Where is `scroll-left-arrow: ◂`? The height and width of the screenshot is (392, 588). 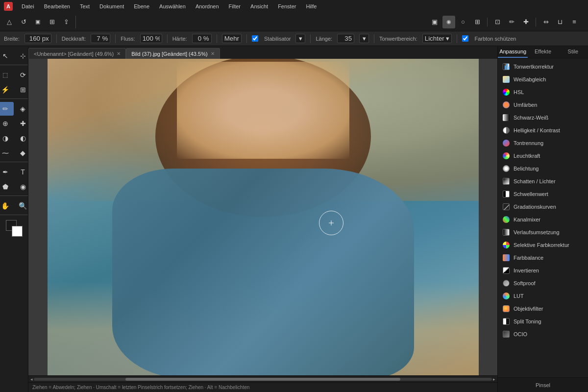 scroll-left-arrow: ◂ is located at coordinates (31, 379).